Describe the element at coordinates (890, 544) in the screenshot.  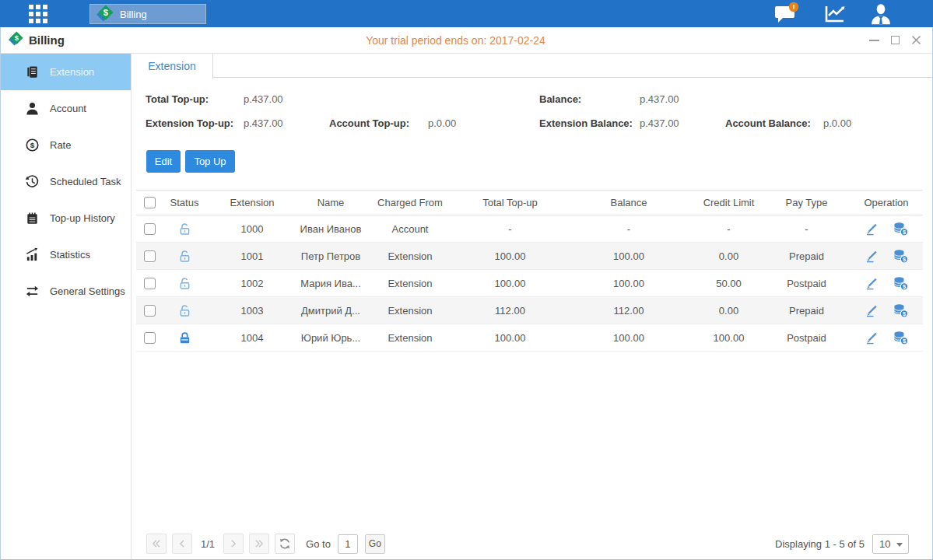
I see `page-size-select: 10` at that location.